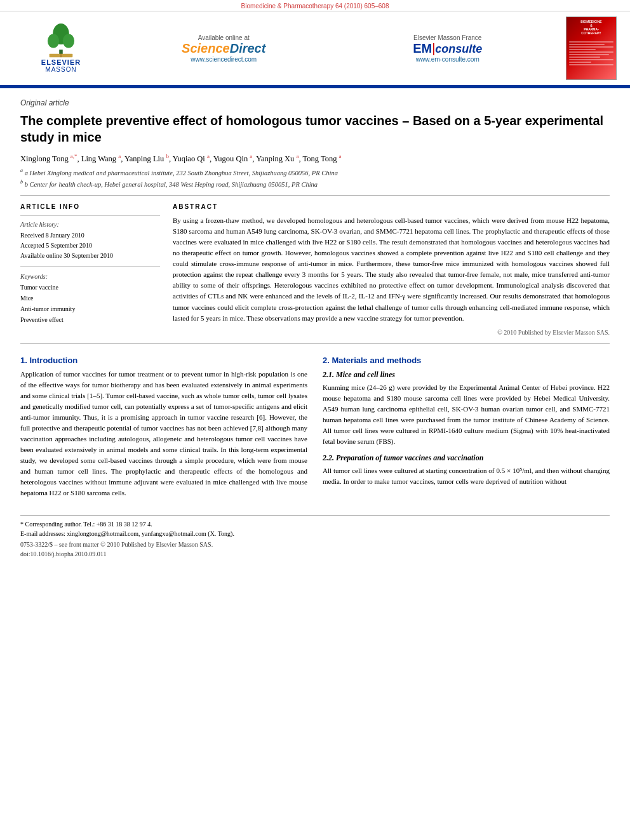  I want to click on accepted-date: Accepted 5 September 2010, so click(90, 246).